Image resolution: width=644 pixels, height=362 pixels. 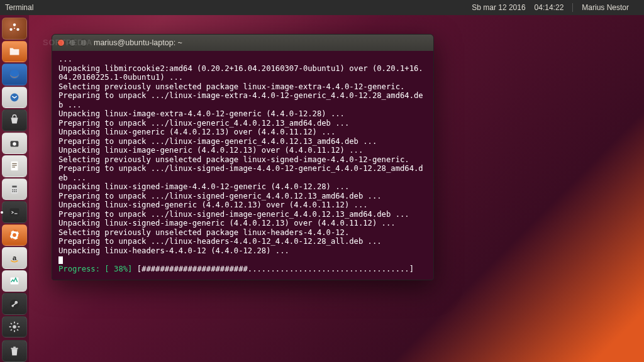 What do you see at coordinates (204, 123) in the screenshot?
I see `terminal-line: Preparing to unpack .../linux-generic_4.…` at bounding box center [204, 123].